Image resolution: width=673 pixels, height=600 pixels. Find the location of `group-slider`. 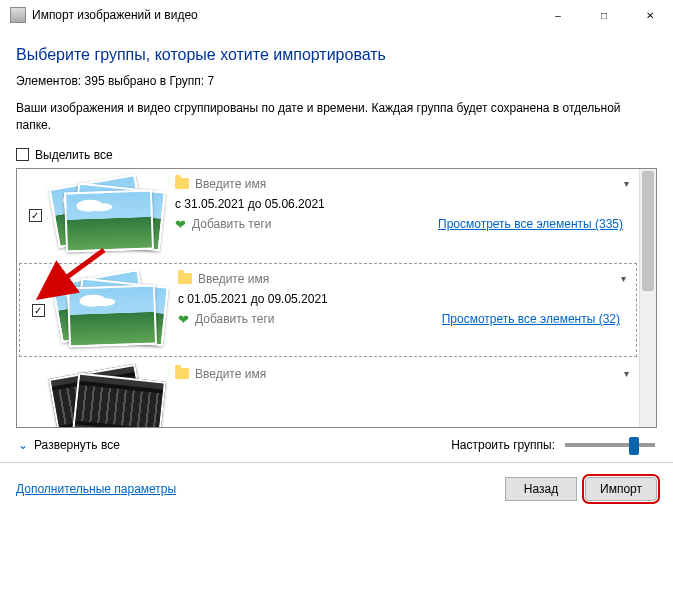

group-slider is located at coordinates (610, 445).